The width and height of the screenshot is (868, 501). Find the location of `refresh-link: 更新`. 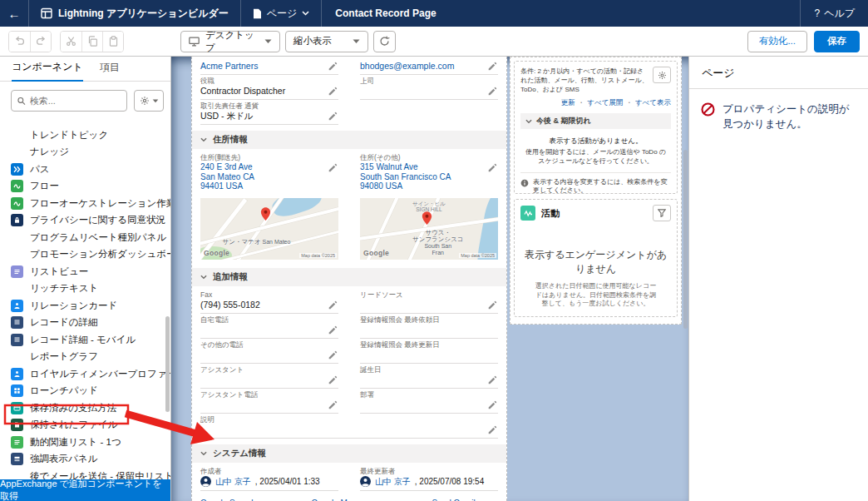

refresh-link: 更新 is located at coordinates (569, 102).